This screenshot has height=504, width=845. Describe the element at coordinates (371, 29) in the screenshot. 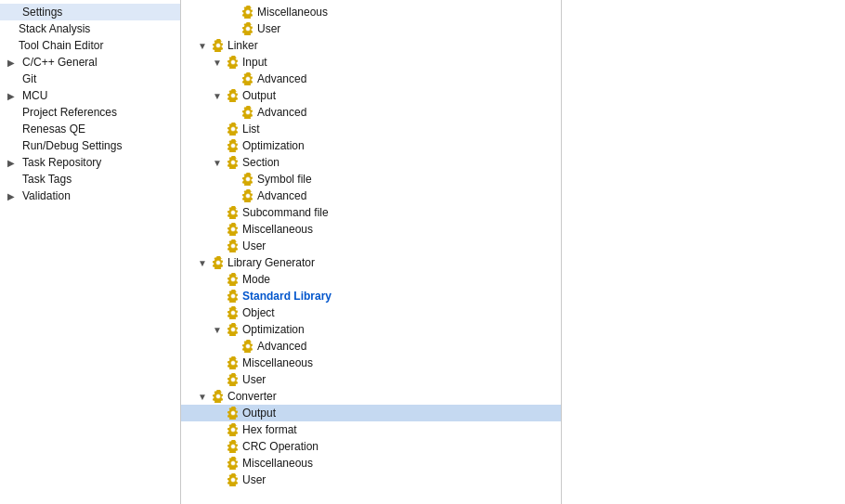

I see `tree-item-user-top: User` at that location.